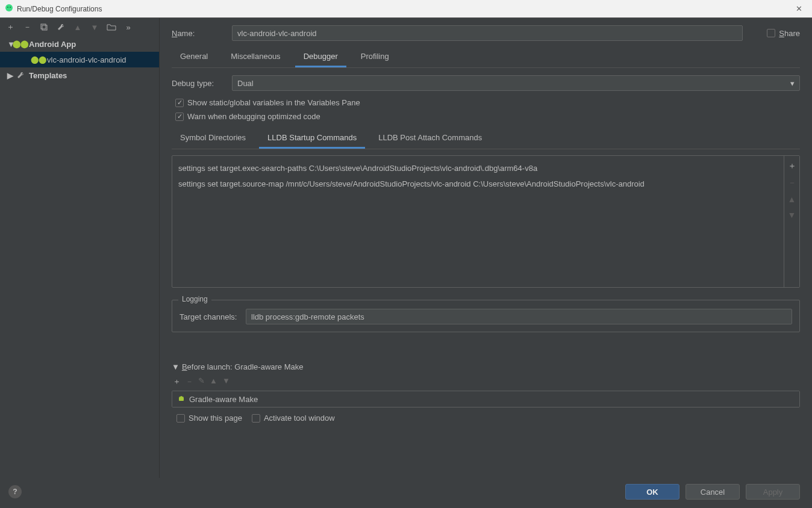  Describe the element at coordinates (486, 382) in the screenshot. I see `before-launch-toolbar: ＋ － ✎ ▲ ▼` at that location.